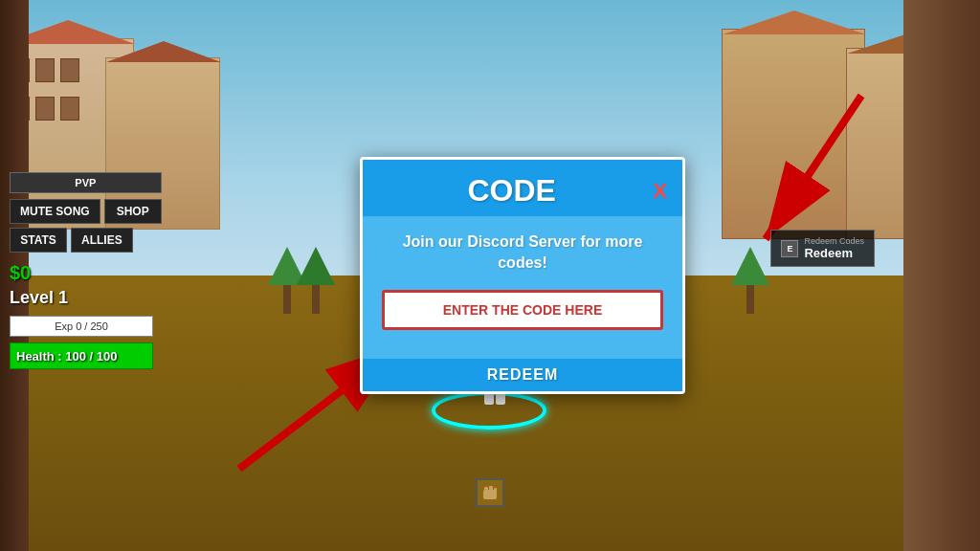 The width and height of the screenshot is (980, 551). I want to click on modal-redeem-button: REDEEM, so click(523, 375).